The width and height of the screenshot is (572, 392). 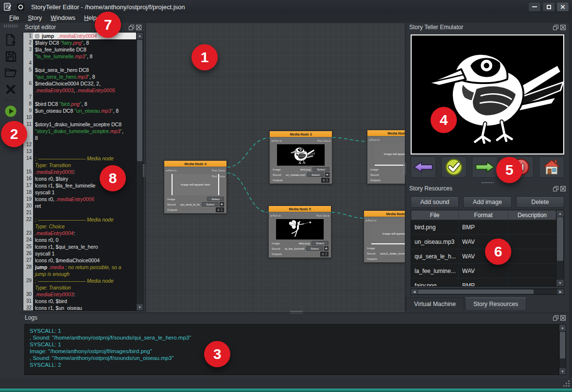 I want to click on column-format: Format, so click(x=484, y=215).